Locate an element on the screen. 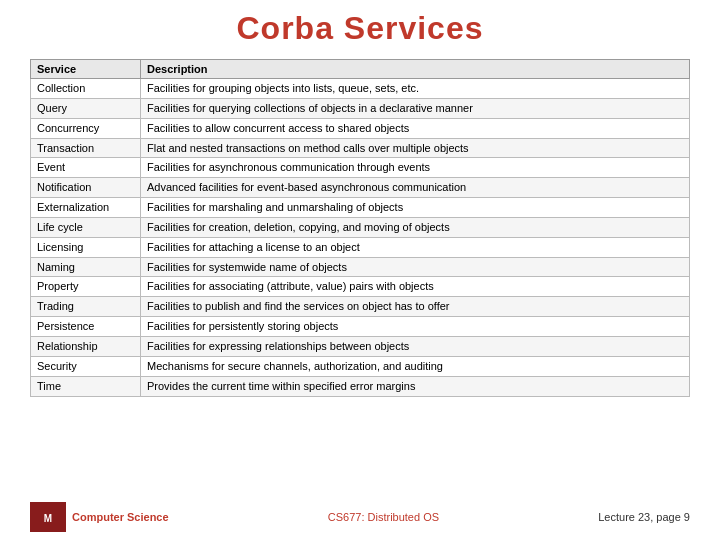 The height and width of the screenshot is (540, 720). cell-description: Facilities for persistently storing obje… is located at coordinates (416, 327).